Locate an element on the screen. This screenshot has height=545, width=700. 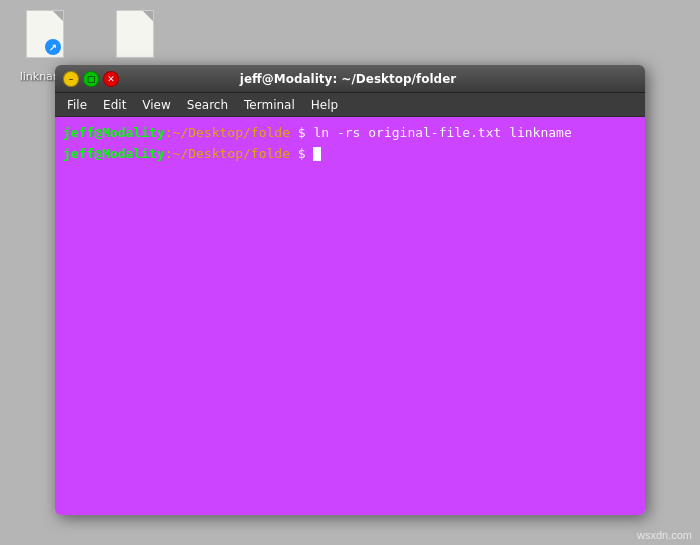
terminal-title: jeff@Modality: ~/Desktop/folder is located at coordinates (348, 79).